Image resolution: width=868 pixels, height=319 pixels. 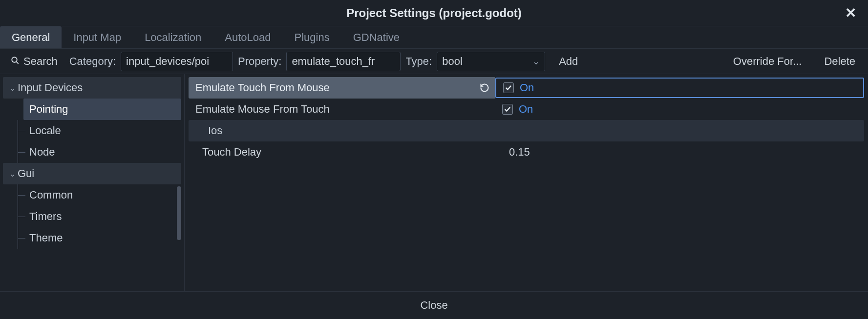 What do you see at coordinates (92, 217) in the screenshot?
I see `sidebar-item-timers: Timers` at bounding box center [92, 217].